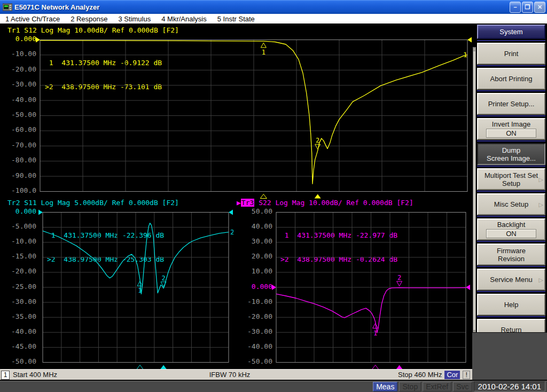 This screenshot has height=392, width=547. I want to click on softkey-menu-title: System, so click(511, 32).